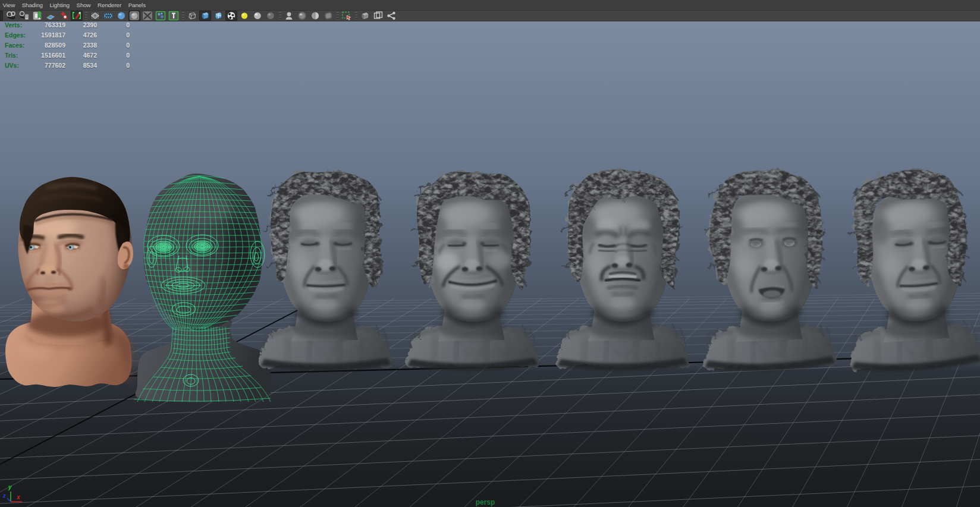 This screenshot has height=507, width=980. I want to click on head-scan-openmouth, so click(767, 270).